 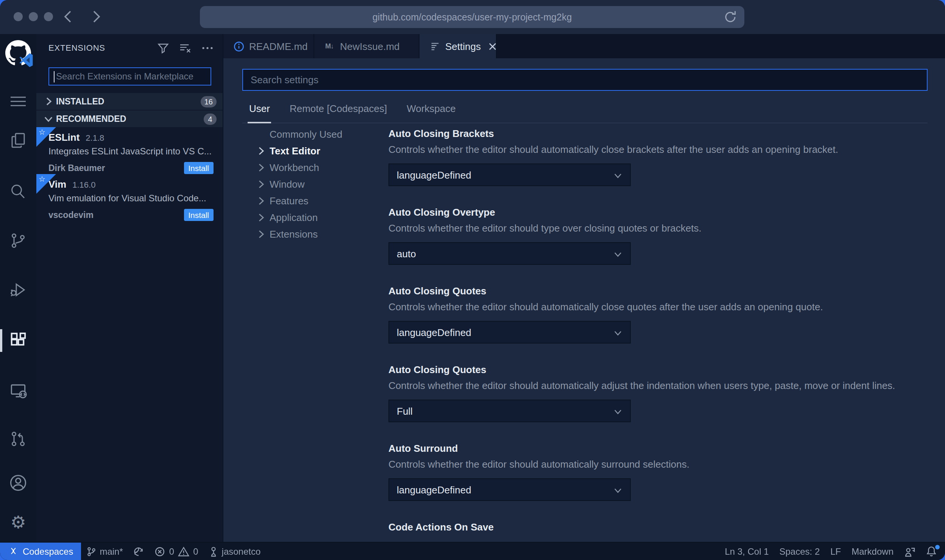 What do you see at coordinates (323, 167) in the screenshot?
I see `tree-item-workbench: Workbench` at bounding box center [323, 167].